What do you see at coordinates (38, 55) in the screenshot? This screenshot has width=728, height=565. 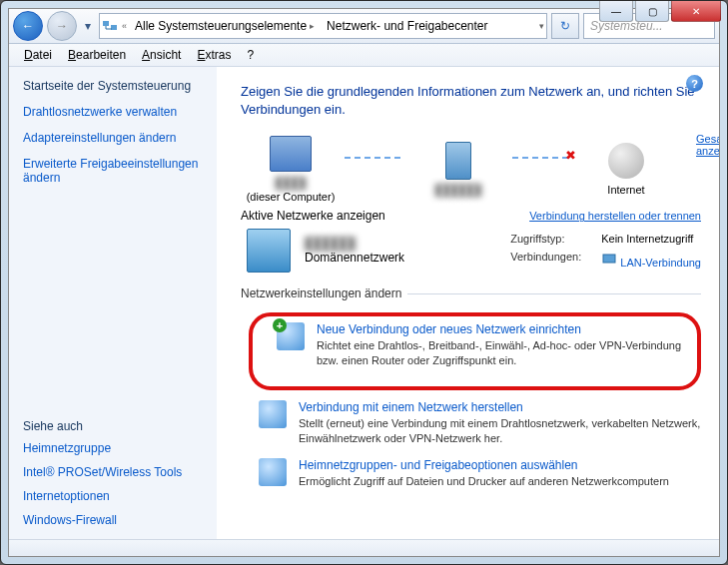 I see `menu-datei: Datei` at bounding box center [38, 55].